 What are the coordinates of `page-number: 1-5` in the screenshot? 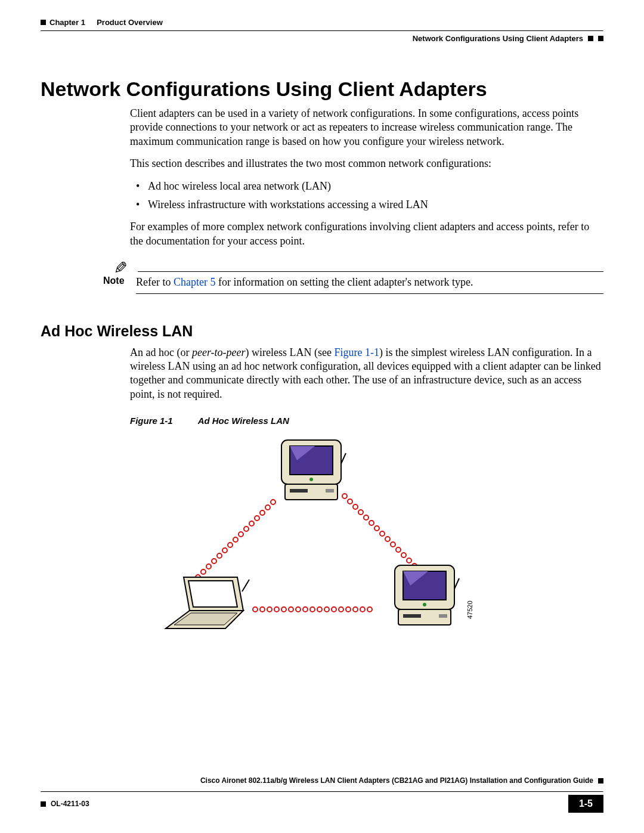 It's located at (586, 804).